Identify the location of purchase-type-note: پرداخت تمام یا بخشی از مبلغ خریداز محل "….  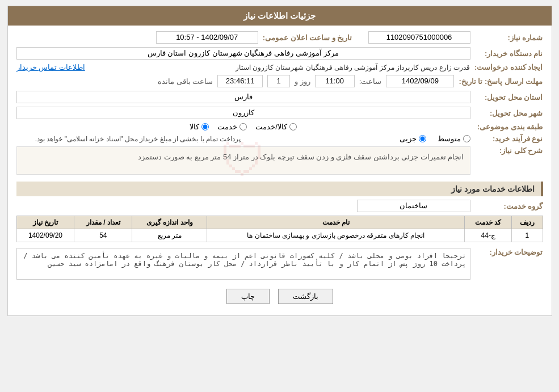
(129, 139).